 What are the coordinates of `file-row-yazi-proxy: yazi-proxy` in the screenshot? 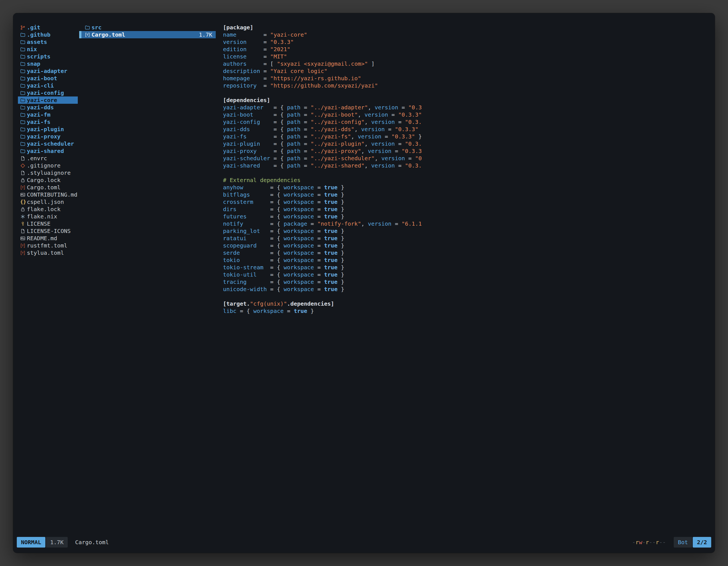 It's located at (48, 137).